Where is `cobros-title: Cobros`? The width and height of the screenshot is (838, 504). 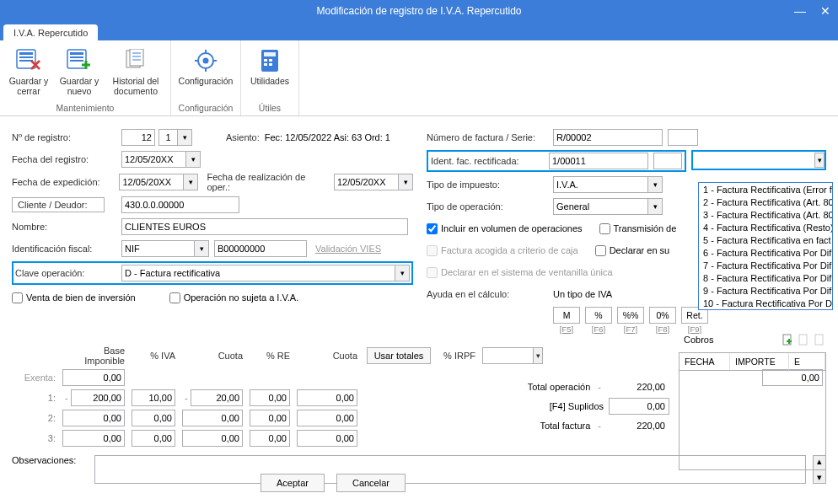 cobros-title: Cobros is located at coordinates (698, 340).